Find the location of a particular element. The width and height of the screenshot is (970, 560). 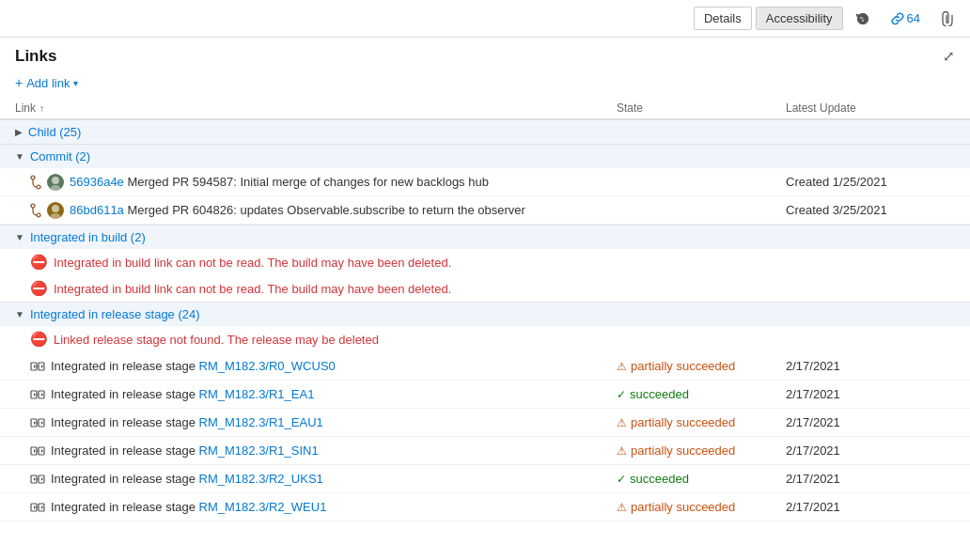

error-row: ⛔ Linked release stage not found. The re… is located at coordinates (485, 339).